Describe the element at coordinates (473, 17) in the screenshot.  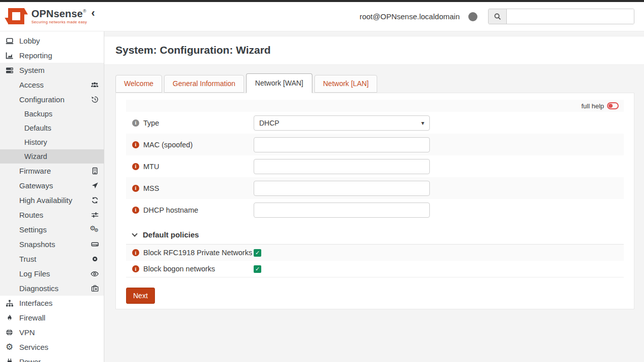
I see `status-dot` at that location.